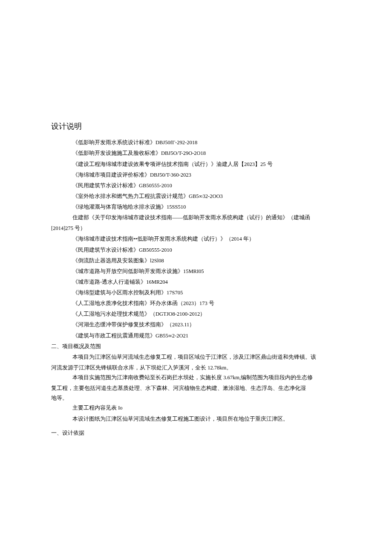  I want to click on standard-item: 《河湖生态缓冲带保护修复技术指南》（2023.11）, so click(196, 325).